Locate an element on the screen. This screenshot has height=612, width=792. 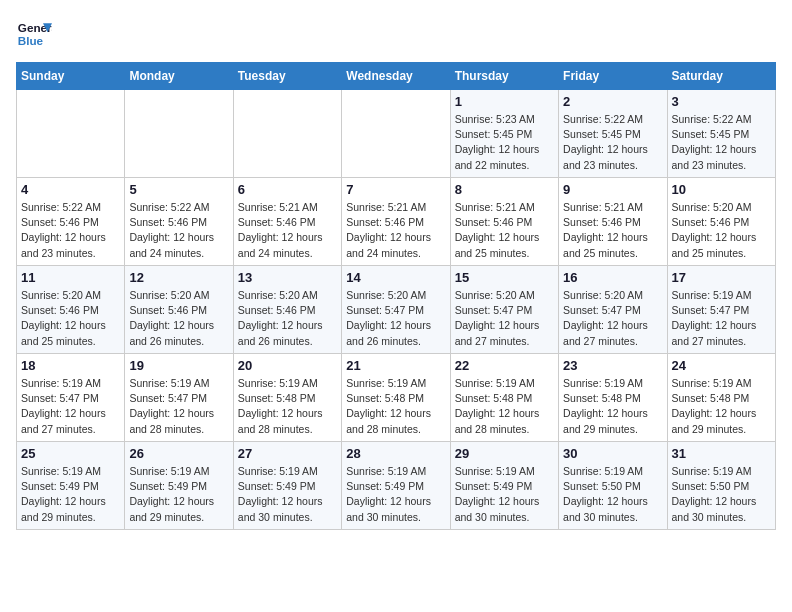
calendar-cell: 12Sunrise: 5:20 AM Sunset: 5:46 PM Dayli… is located at coordinates (179, 310).